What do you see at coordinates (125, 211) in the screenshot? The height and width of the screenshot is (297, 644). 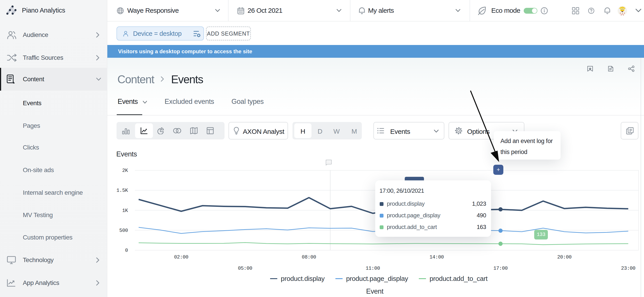 I see `svg-text: 1K` at bounding box center [125, 211].